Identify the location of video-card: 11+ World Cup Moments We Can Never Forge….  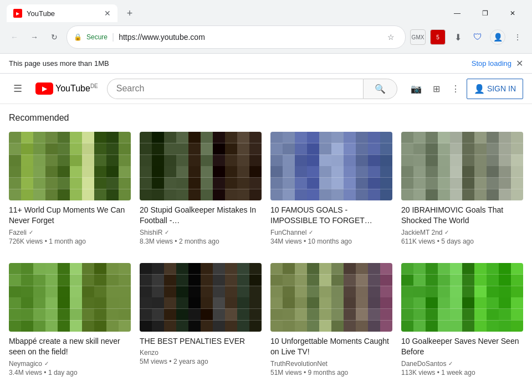
(70, 190).